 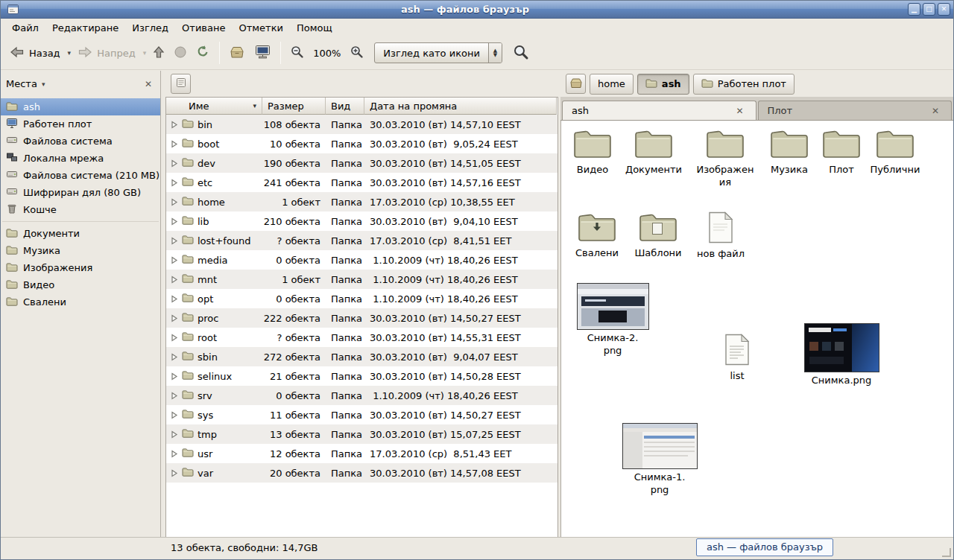 What do you see at coordinates (237, 53) in the screenshot?
I see `home-button` at bounding box center [237, 53].